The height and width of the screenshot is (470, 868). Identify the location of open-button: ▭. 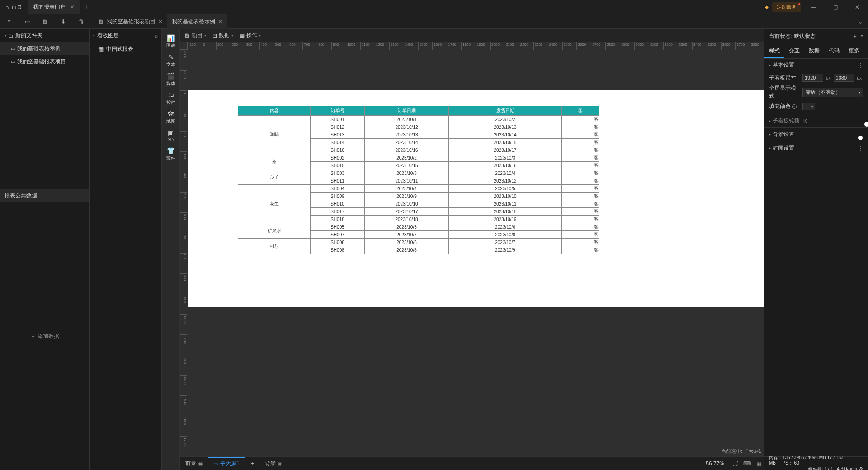
(27, 22).